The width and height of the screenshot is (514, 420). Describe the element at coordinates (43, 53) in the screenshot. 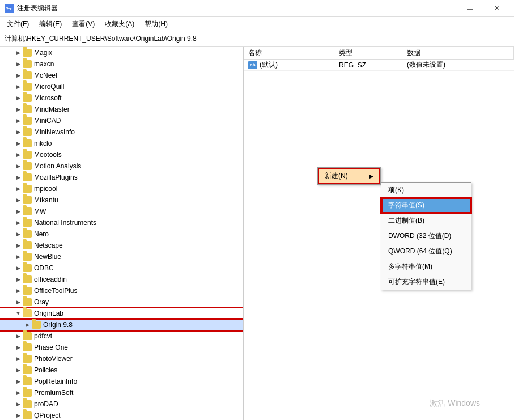

I see `label-magix: Magix` at that location.